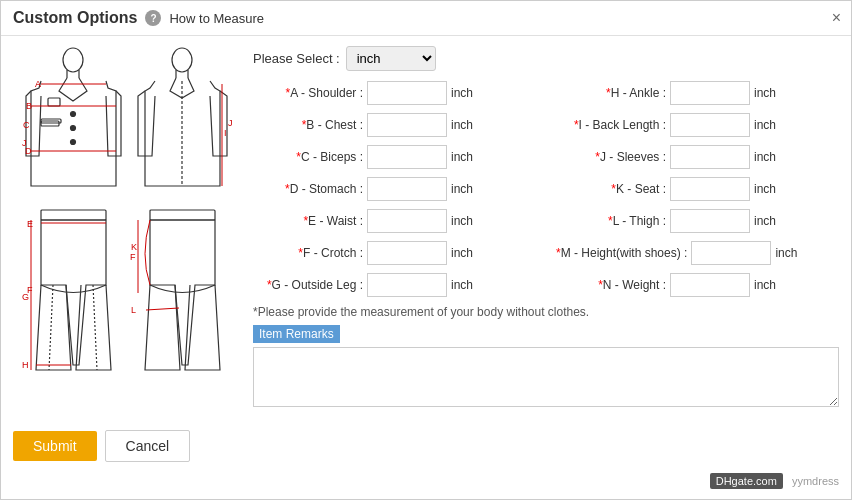 Image resolution: width=852 pixels, height=500 pixels. What do you see at coordinates (710, 285) in the screenshot?
I see `field-n-input` at bounding box center [710, 285].